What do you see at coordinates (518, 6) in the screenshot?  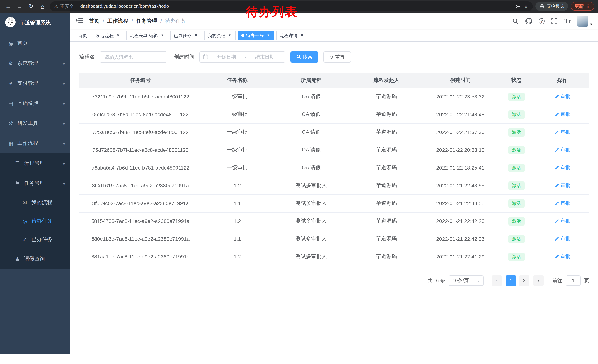 I see `key-icon` at bounding box center [518, 6].